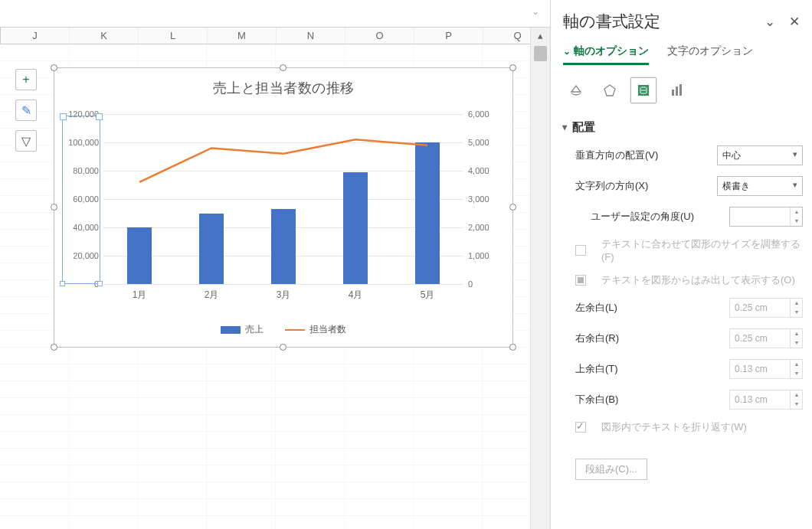  What do you see at coordinates (760, 186) in the screenshot?
I see `direction-select: 横書き` at bounding box center [760, 186].